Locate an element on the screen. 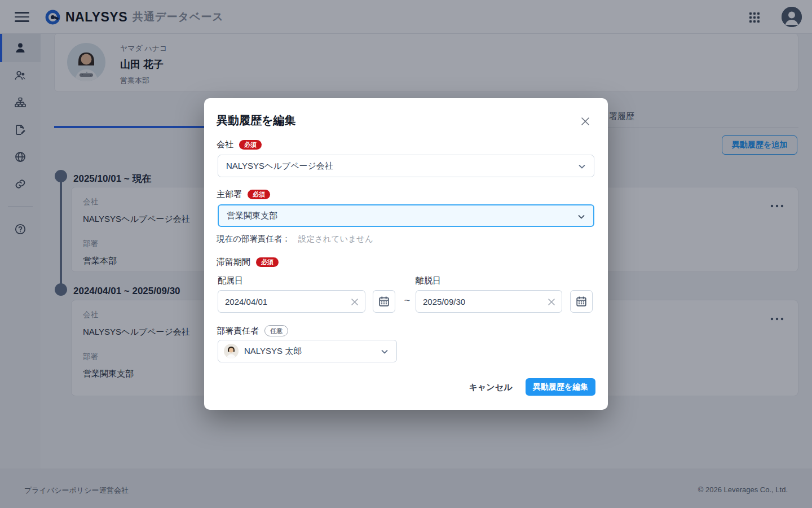 This screenshot has height=508, width=812. manager-label-row: 部署責任者 任意 is located at coordinates (253, 331).